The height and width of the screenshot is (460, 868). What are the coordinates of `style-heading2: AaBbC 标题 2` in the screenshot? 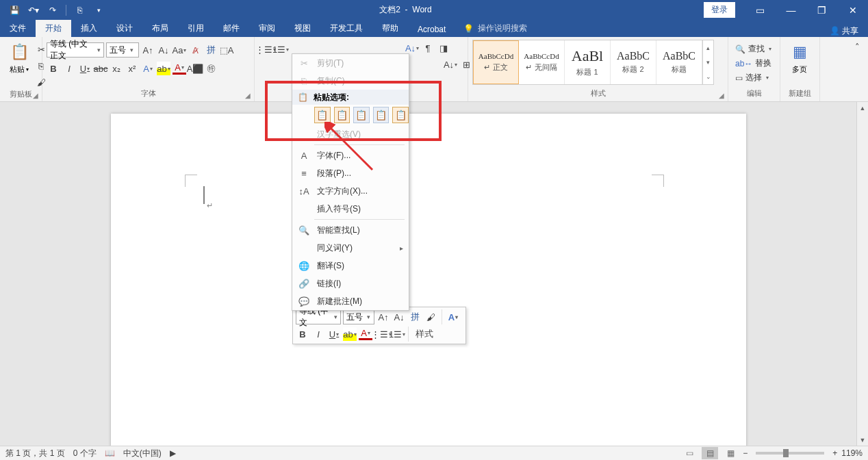 It's located at (634, 62).